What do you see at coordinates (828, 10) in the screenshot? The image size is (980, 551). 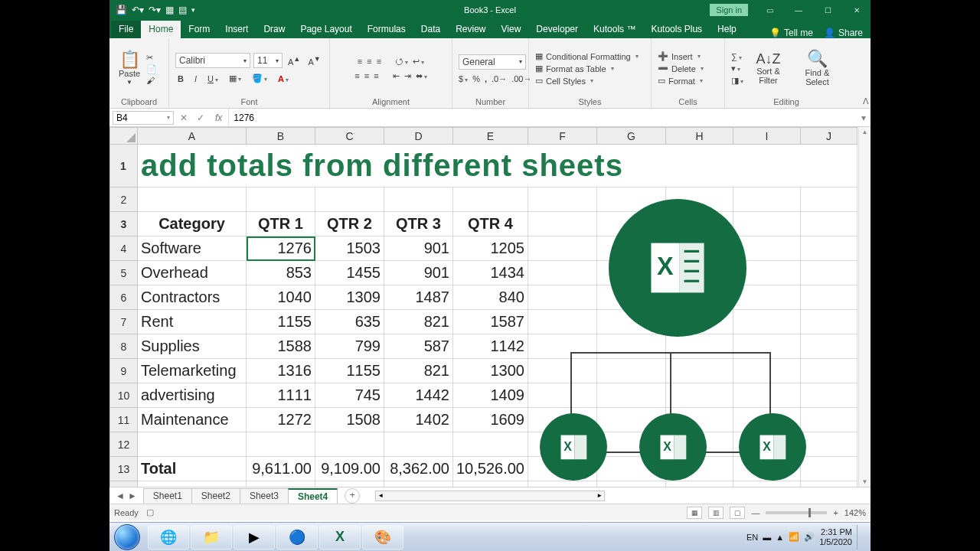 I see `maximize-button: ☐` at bounding box center [828, 10].